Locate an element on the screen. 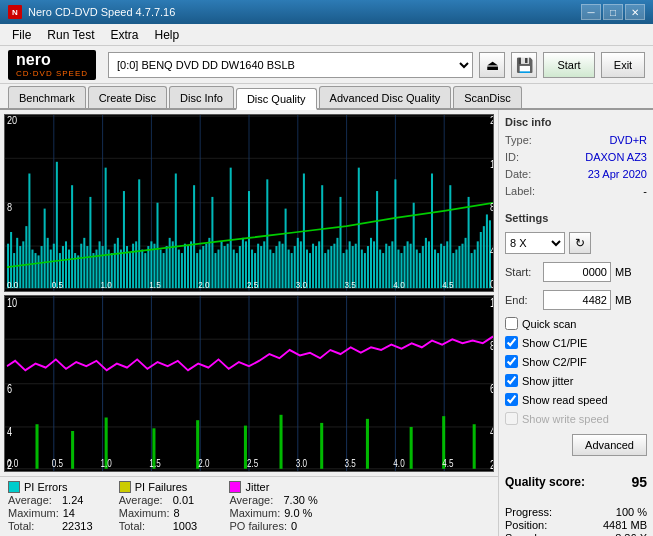  jitter-po-label: PO failures: is located at coordinates (258, 526).